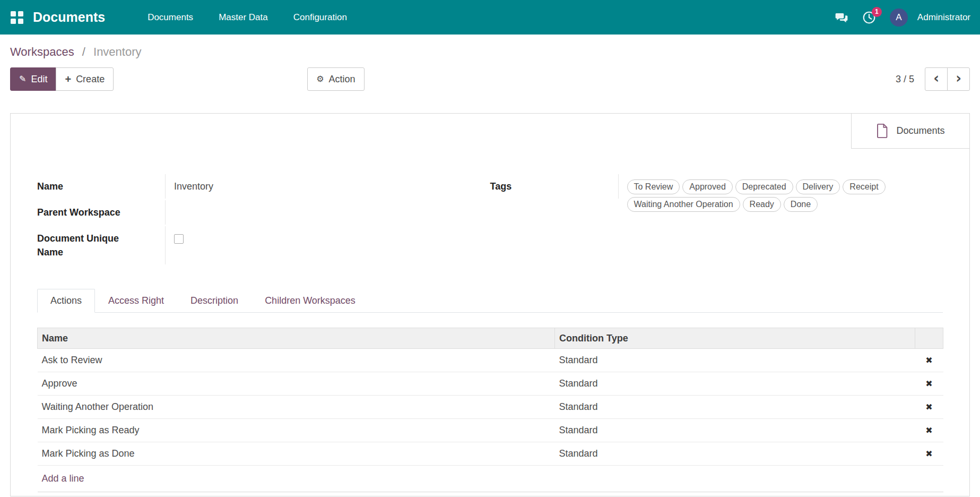  I want to click on table-row: Waiting Another Operation Standard ✖, so click(490, 407).